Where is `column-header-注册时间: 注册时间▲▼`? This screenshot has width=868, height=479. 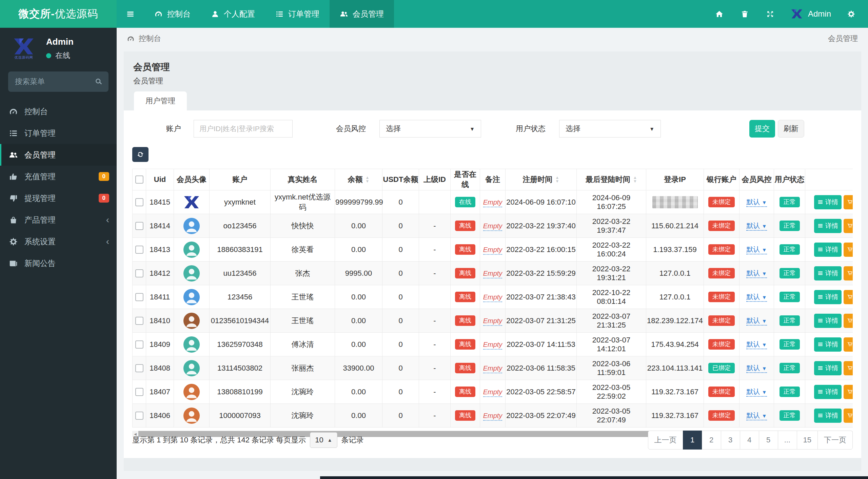 column-header-注册时间: 注册时间▲▼ is located at coordinates (541, 180).